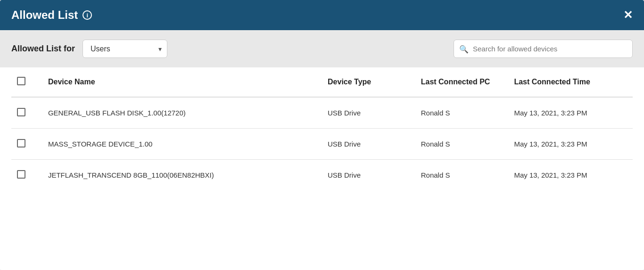  I want to click on select-all-checkbox, so click(21, 81).